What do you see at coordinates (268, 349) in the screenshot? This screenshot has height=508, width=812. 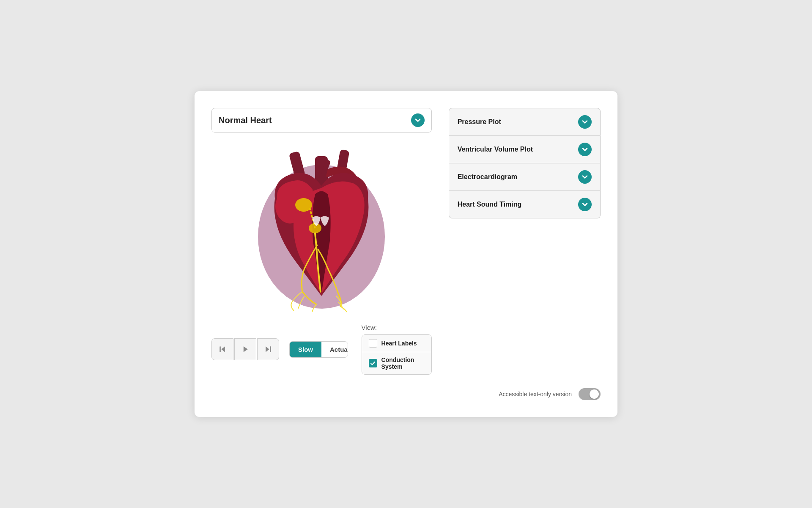 I see `skip-forward-button` at bounding box center [268, 349].